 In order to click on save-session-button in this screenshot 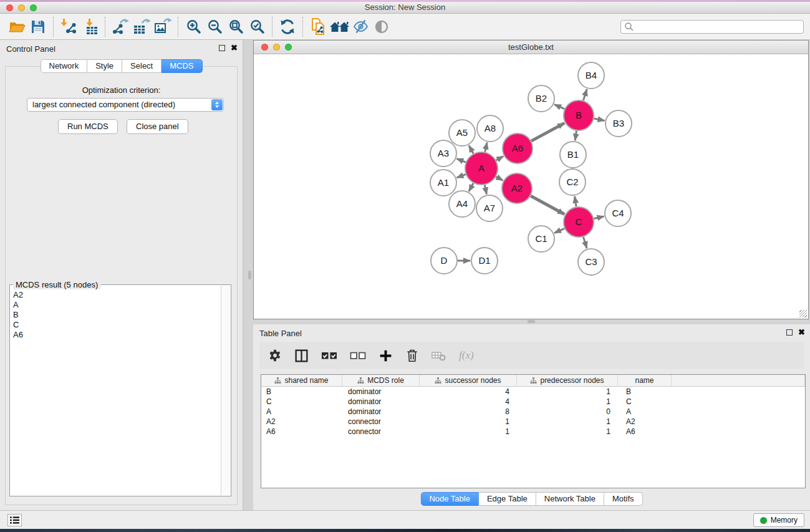, I will do `click(38, 27)`.